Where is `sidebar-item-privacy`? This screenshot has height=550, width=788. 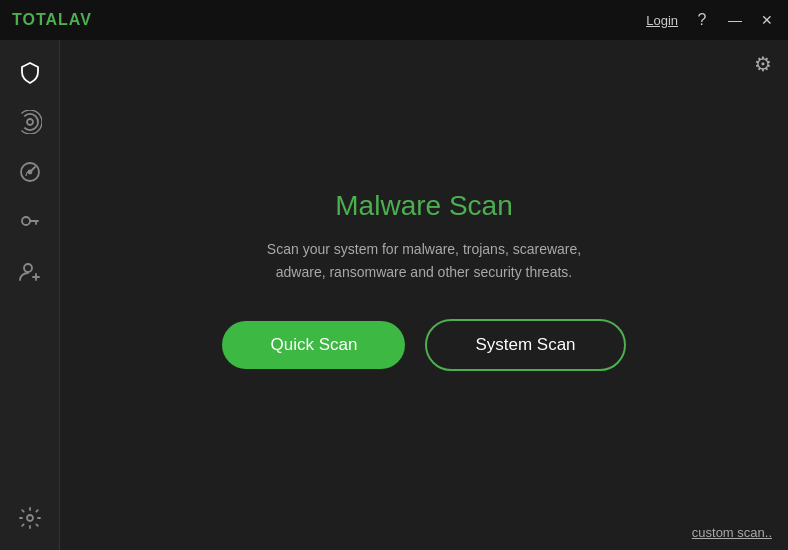
sidebar-item-privacy is located at coordinates (30, 122).